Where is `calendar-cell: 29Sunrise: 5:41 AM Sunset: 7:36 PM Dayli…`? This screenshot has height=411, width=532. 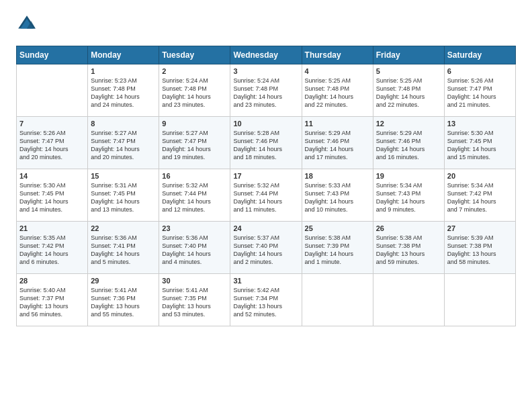 calendar-cell: 29Sunrise: 5:41 AM Sunset: 7:36 PM Dayli… is located at coordinates (124, 300).